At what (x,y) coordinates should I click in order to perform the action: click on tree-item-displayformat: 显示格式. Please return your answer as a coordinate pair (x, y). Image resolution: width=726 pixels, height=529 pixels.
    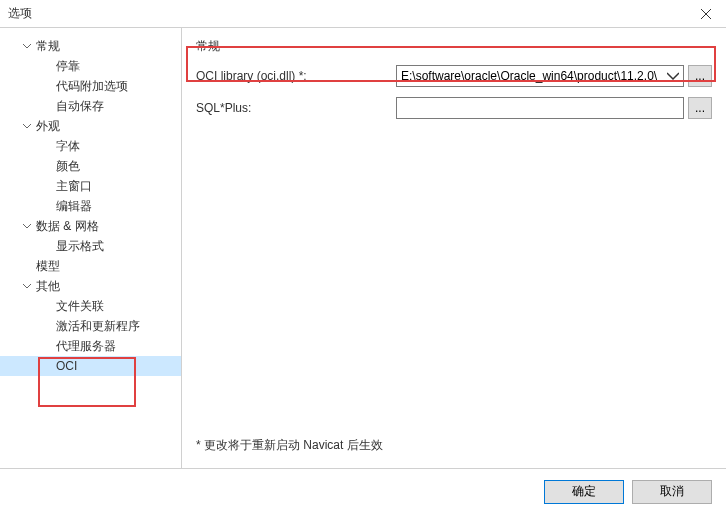
    Looking at the image, I should click on (90, 246).